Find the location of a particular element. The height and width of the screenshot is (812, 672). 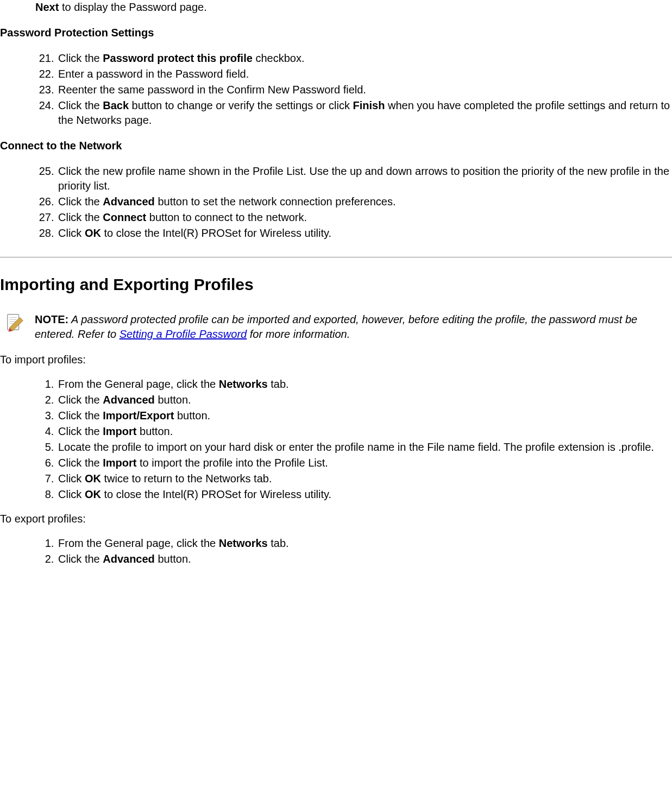

text-run: button to set the network connection pre… is located at coordinates (275, 202).